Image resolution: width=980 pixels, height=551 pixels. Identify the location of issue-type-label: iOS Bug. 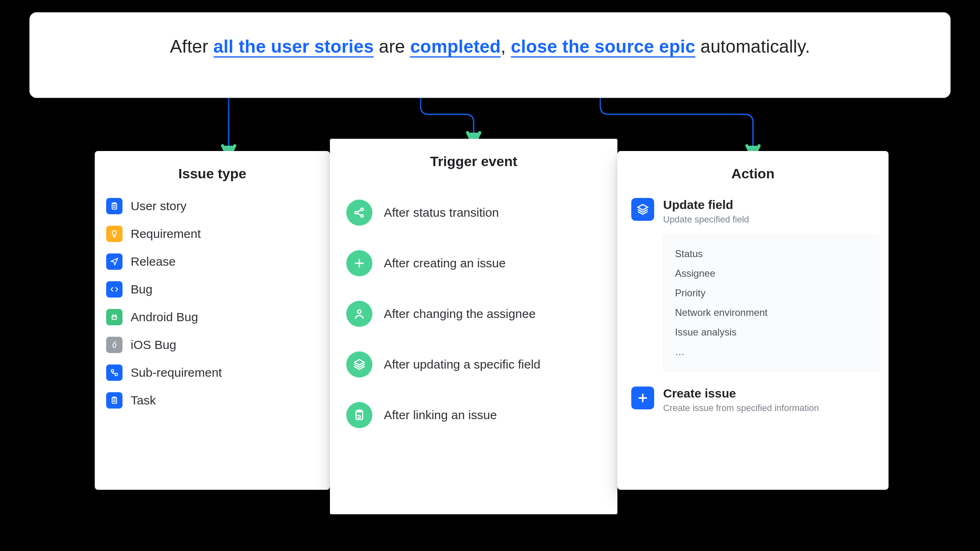
(154, 345).